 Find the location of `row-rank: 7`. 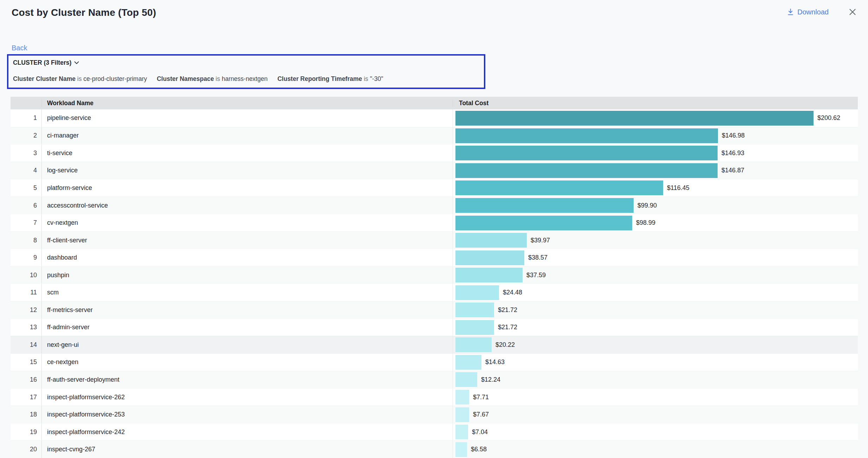

row-rank: 7 is located at coordinates (26, 223).